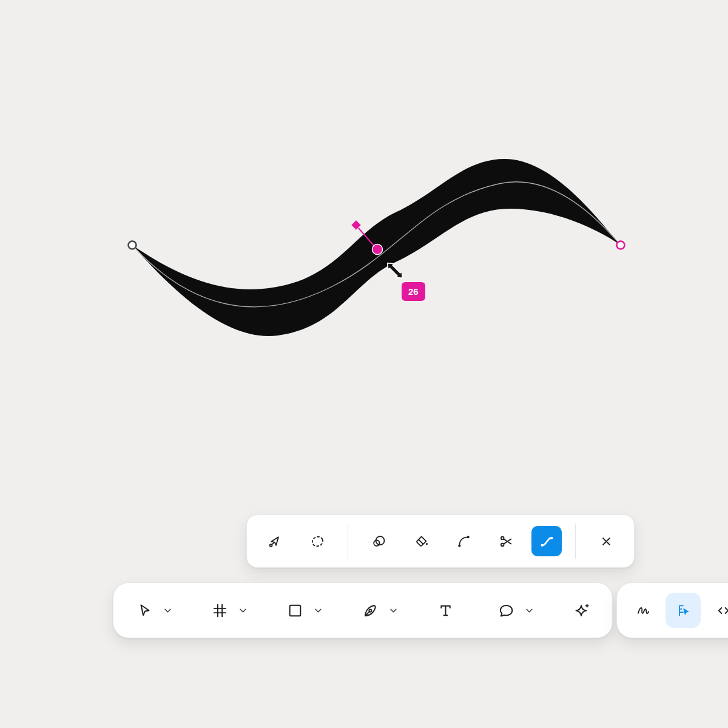 This screenshot has width=728, height=728. Describe the element at coordinates (377, 610) in the screenshot. I see `pen-tool-group` at that location.